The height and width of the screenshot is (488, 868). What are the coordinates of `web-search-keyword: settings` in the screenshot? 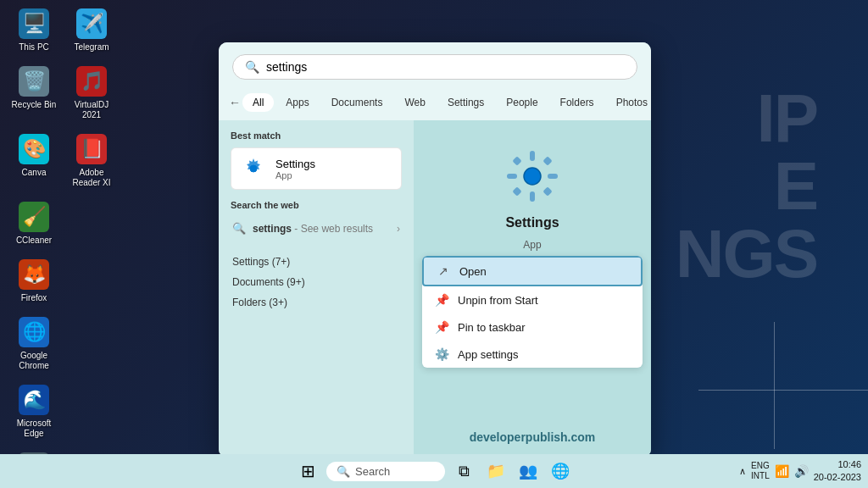 It's located at (272, 229).